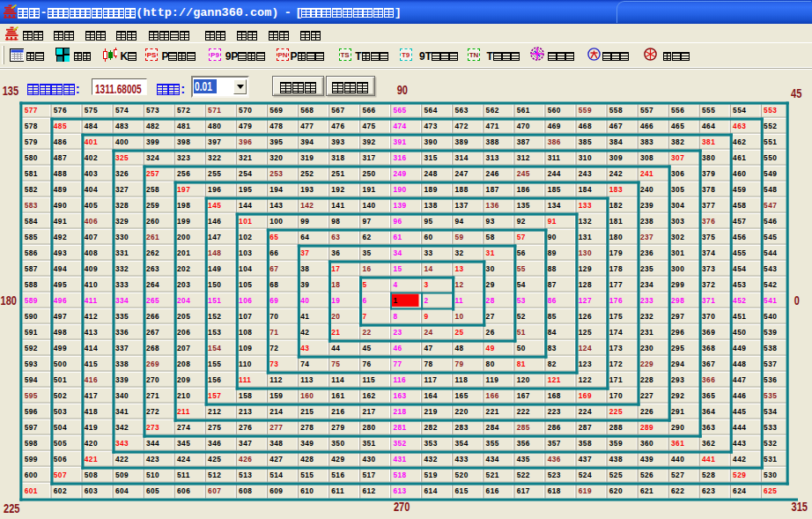 The height and width of the screenshot is (519, 812). What do you see at coordinates (491, 316) in the screenshot?
I see `svg-text: 27` at bounding box center [491, 316].